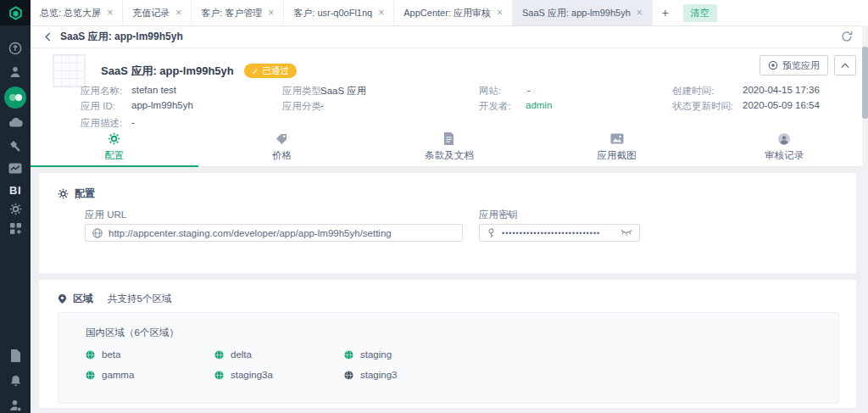 The height and width of the screenshot is (413, 868). I want to click on bi-nav-item: BI, so click(15, 190).